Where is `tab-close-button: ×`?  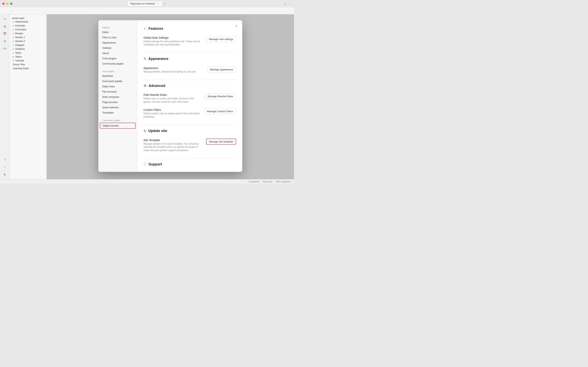 tab-close-button: × is located at coordinates (158, 4).